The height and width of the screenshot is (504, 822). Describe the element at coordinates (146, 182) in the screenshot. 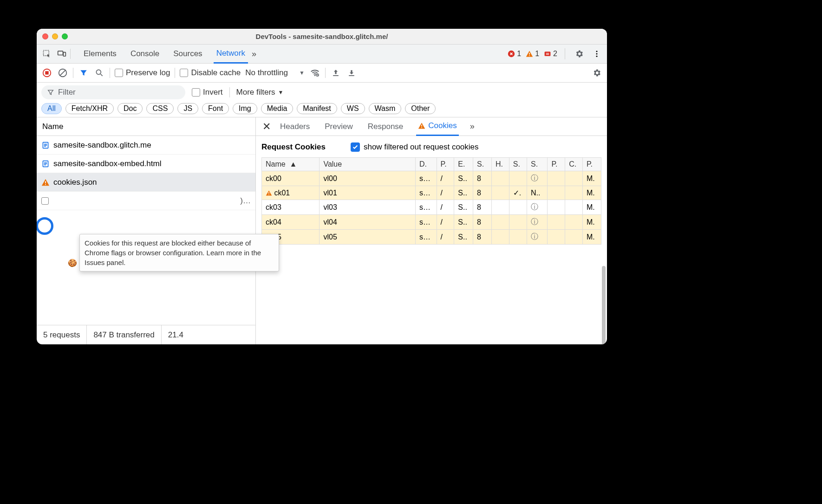

I see `request-row: cookies.json` at that location.